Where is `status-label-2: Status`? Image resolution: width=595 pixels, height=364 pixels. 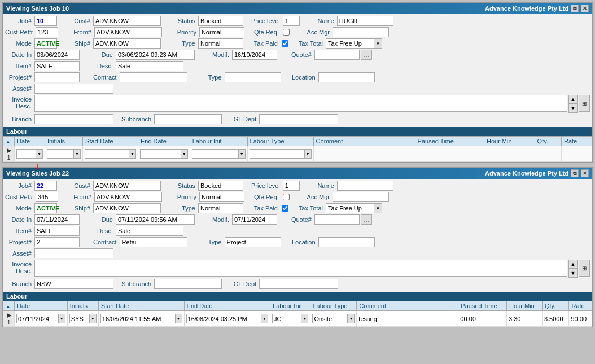
status-label-2: Status is located at coordinates (183, 186).